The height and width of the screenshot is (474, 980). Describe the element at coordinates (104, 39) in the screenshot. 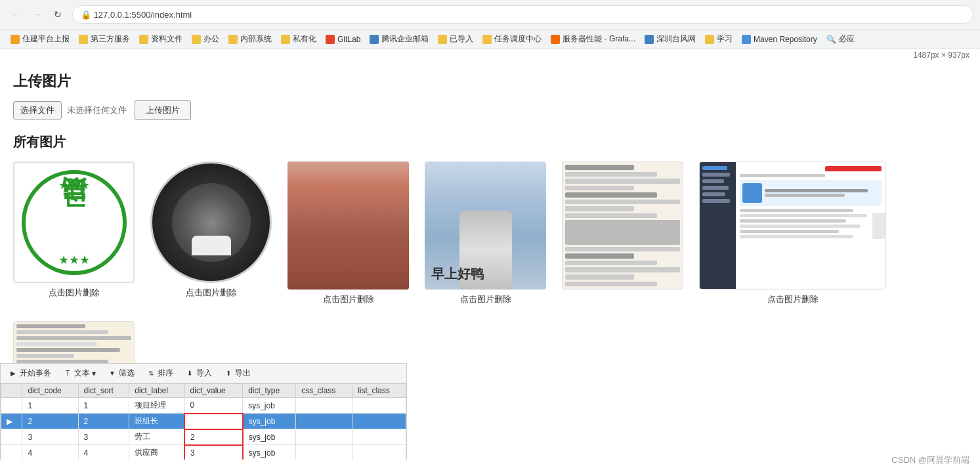

I see `bookmark-third: 第三方服务` at that location.